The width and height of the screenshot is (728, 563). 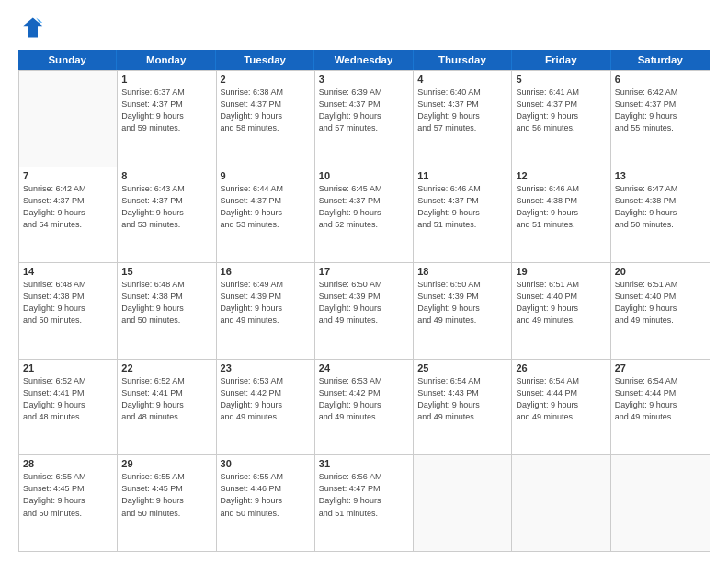 What do you see at coordinates (166, 110) in the screenshot?
I see `day-info: Sunrise: 6:37 AM Sunset: 4:37 PM Dayligh…` at bounding box center [166, 110].